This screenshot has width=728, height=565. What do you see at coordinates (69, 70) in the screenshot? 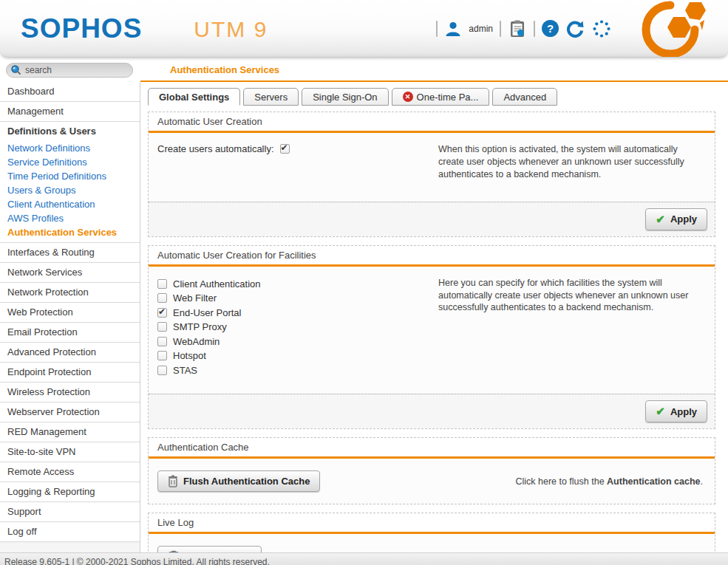
I see `search-input: search` at bounding box center [69, 70].